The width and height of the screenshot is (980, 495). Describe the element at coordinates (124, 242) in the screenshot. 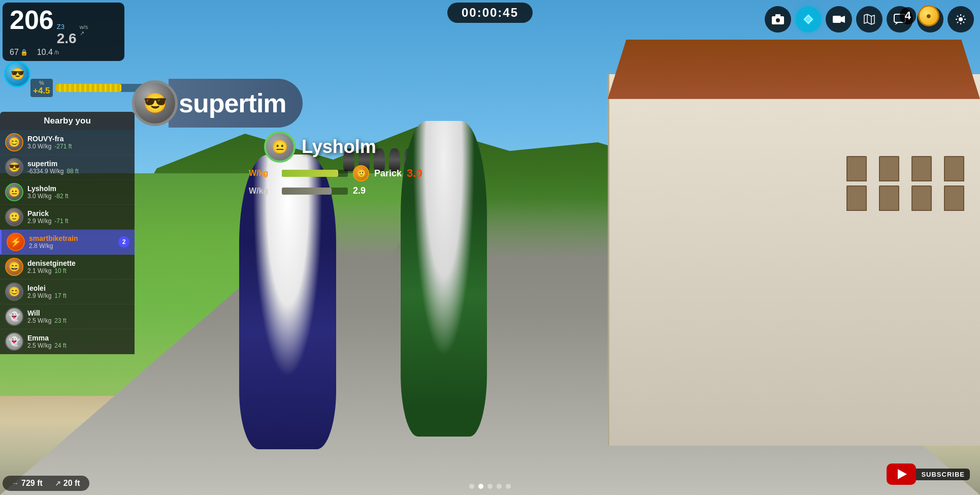

I see `rider-badge: 2` at that location.